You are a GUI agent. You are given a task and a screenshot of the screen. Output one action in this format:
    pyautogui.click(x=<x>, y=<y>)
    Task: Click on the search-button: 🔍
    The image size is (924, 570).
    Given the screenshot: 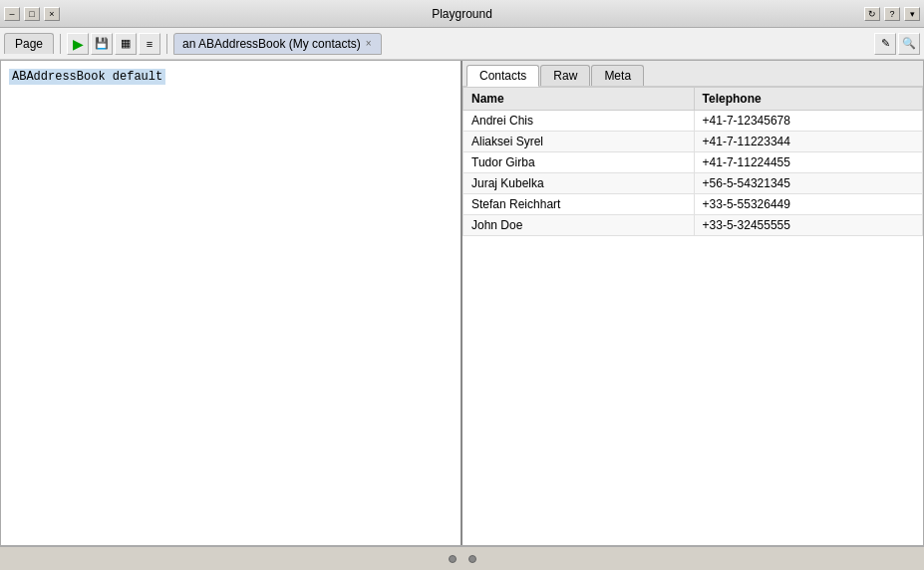 What is the action you would take?
    pyautogui.click(x=909, y=44)
    